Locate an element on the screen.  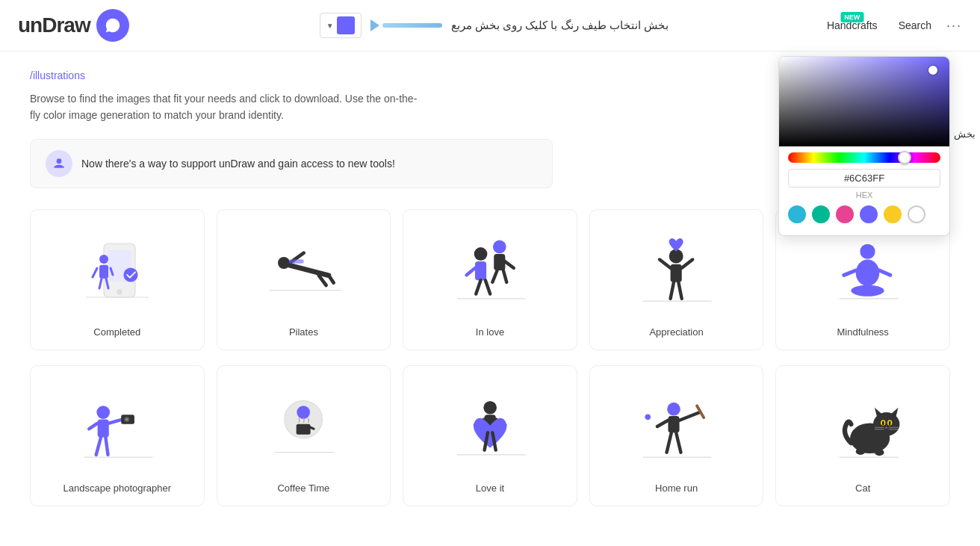
illustration-card-cat: Cat is located at coordinates (863, 436).